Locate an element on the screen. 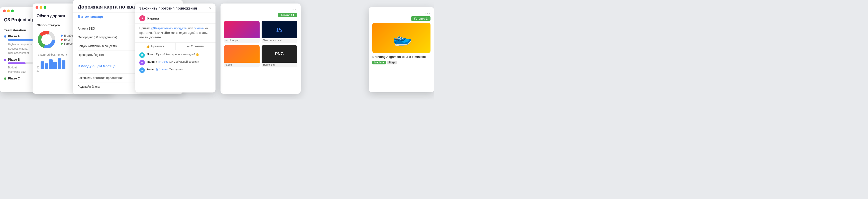 This screenshot has height=199, width=868. comment-text-mid: , вот is located at coordinates (190, 28).